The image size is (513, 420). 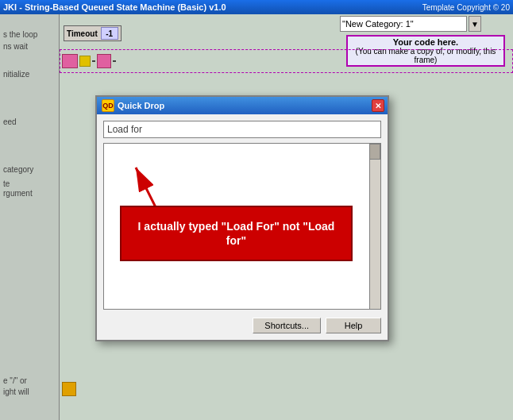 I want to click on state-machine-row, so click(x=89, y=61).